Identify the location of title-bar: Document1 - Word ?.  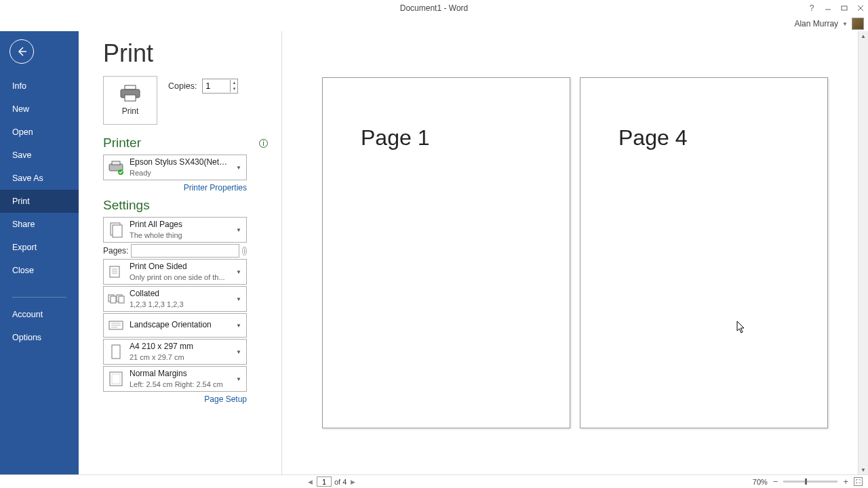
(434, 8).